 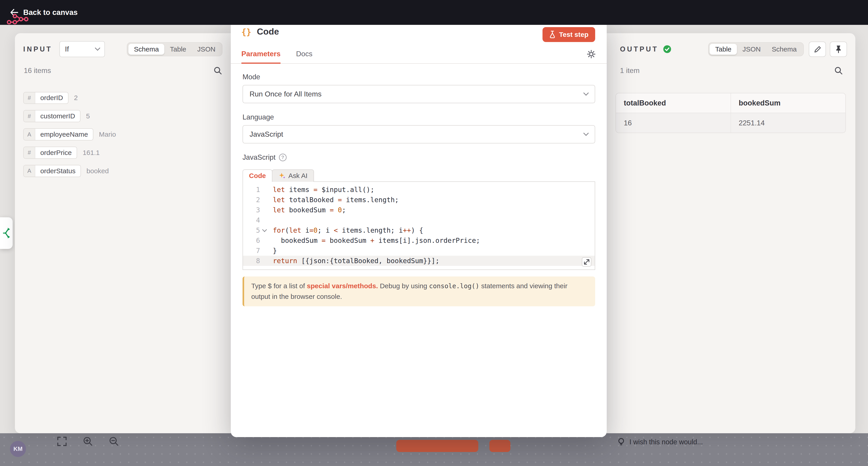 What do you see at coordinates (372, 240) in the screenshot?
I see `code-token: +` at bounding box center [372, 240].